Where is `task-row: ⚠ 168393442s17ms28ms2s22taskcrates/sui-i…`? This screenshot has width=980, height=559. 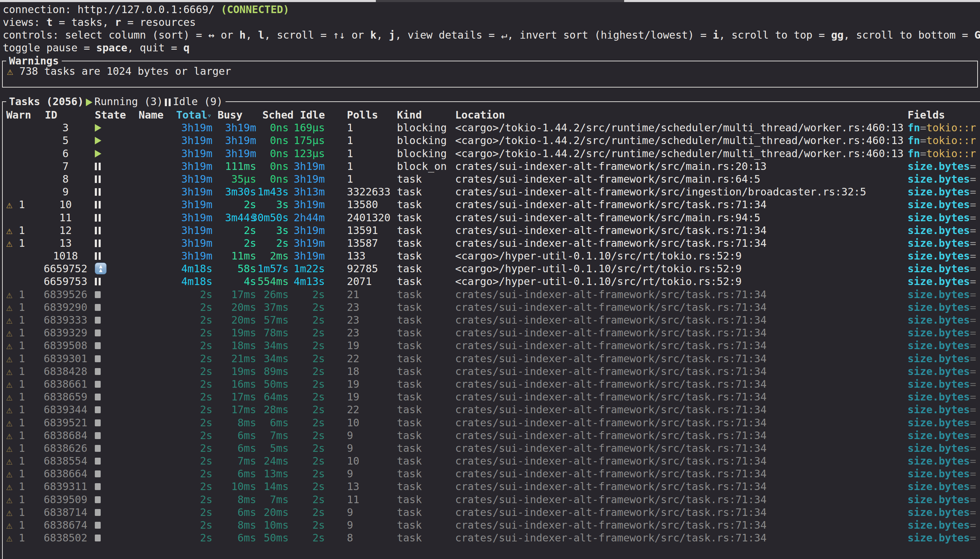
task-row: ⚠ 168393442s17ms28ms2s22taskcrates/sui-i… is located at coordinates (492, 409).